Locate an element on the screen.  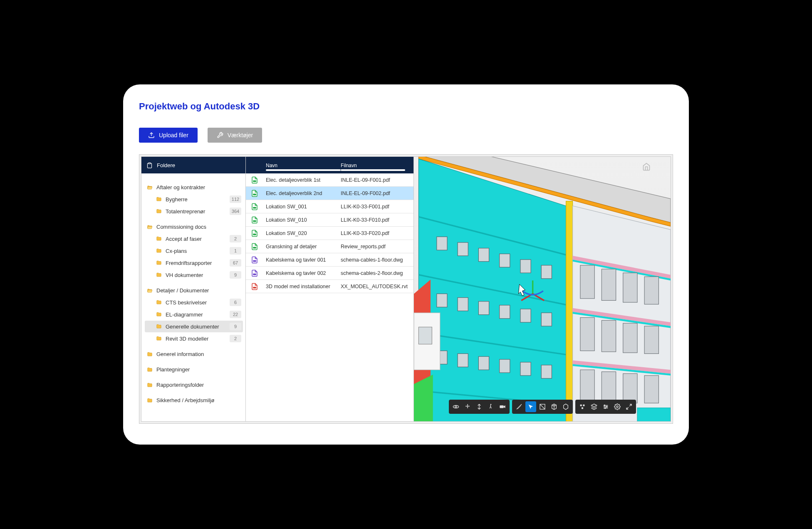
file-row: Kabelskema og tavler 002schema-cables-2-… is located at coordinates (329, 273).